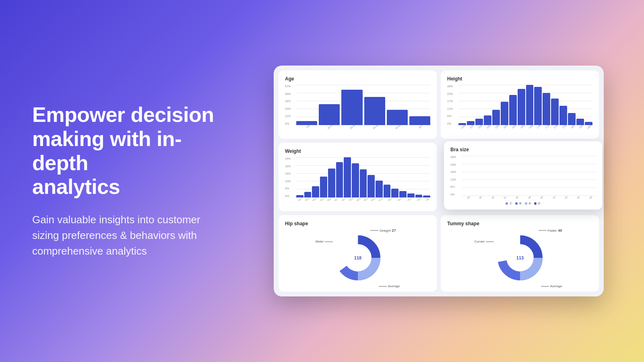  I want to click on hip-shape-chart-panel: Hip shape, so click(357, 253).